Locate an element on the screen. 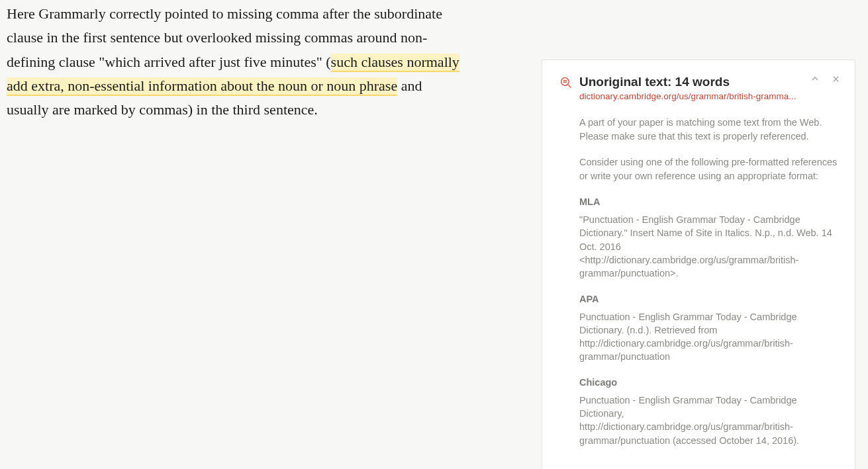 The width and height of the screenshot is (868, 469). apa-reference: Punctuation - English Grammar Today - Ca… is located at coordinates (708, 337).